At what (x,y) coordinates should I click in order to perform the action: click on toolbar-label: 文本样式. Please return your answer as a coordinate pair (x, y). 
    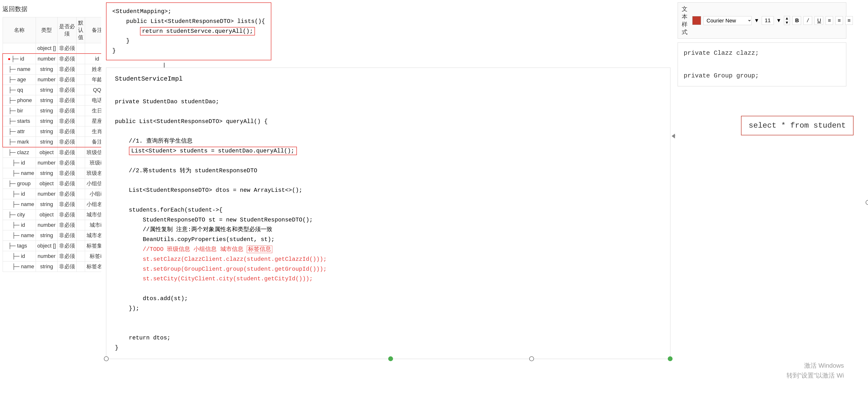
    Looking at the image, I should click on (685, 21).